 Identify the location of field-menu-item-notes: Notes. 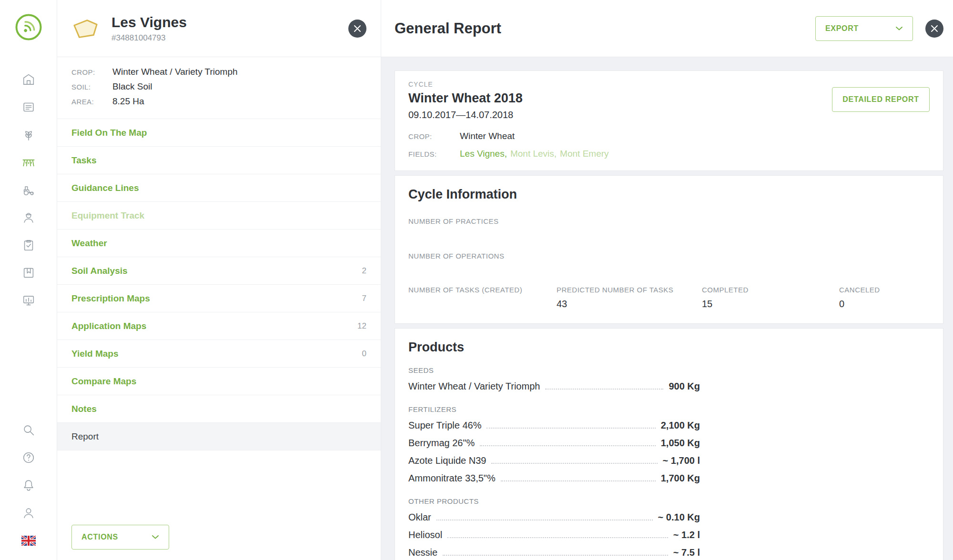
(219, 409).